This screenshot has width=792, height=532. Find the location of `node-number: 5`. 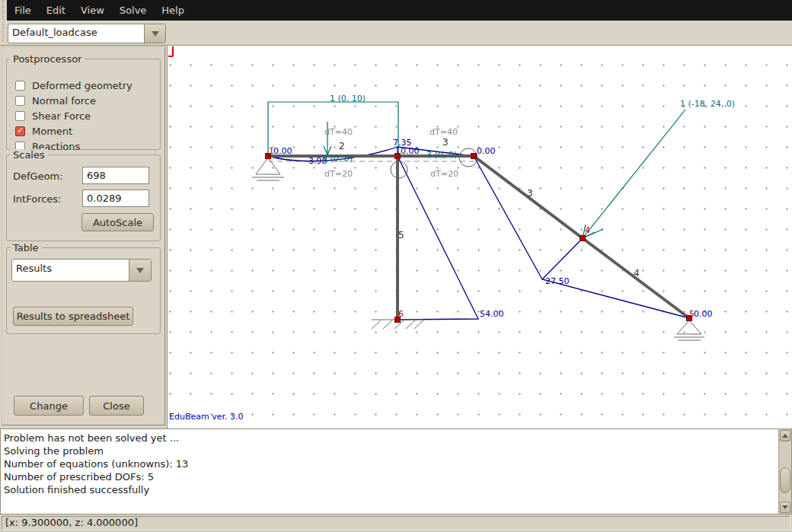

node-number: 5 is located at coordinates (691, 314).